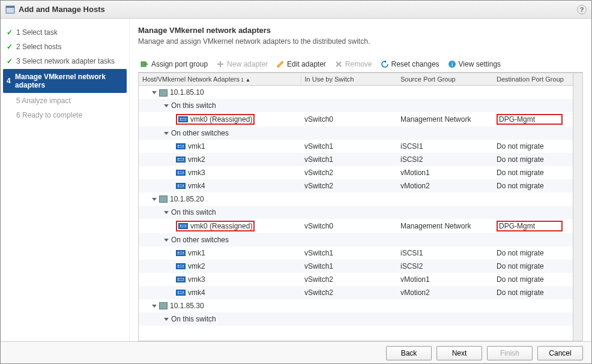 Image resolution: width=592 pixels, height=364 pixels. What do you see at coordinates (65, 101) in the screenshot?
I see `step-5: 5 Analyze impact` at bounding box center [65, 101].